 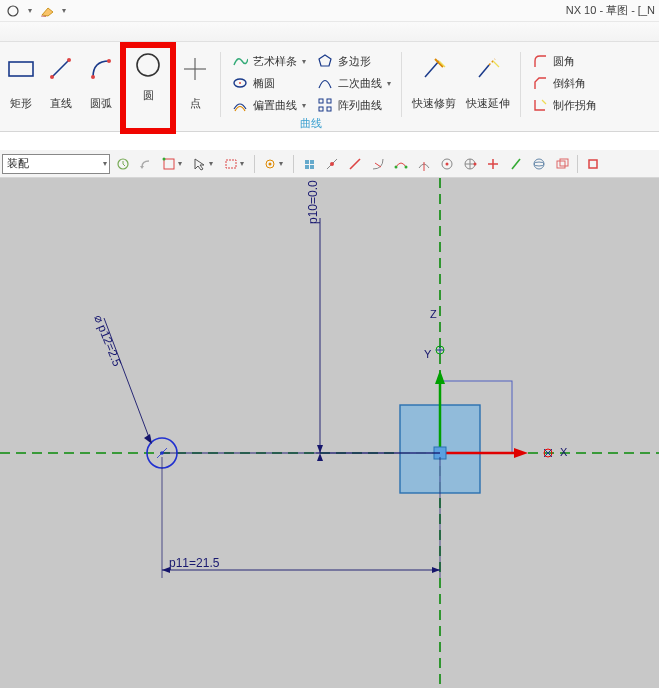 What do you see at coordinates (268, 83) in the screenshot?
I see `ellipse-tool: 椭圆` at bounding box center [268, 83].